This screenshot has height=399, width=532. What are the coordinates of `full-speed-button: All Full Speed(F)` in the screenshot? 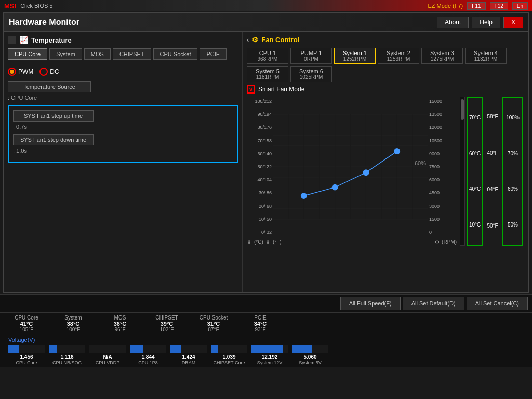 It's located at (370, 303).